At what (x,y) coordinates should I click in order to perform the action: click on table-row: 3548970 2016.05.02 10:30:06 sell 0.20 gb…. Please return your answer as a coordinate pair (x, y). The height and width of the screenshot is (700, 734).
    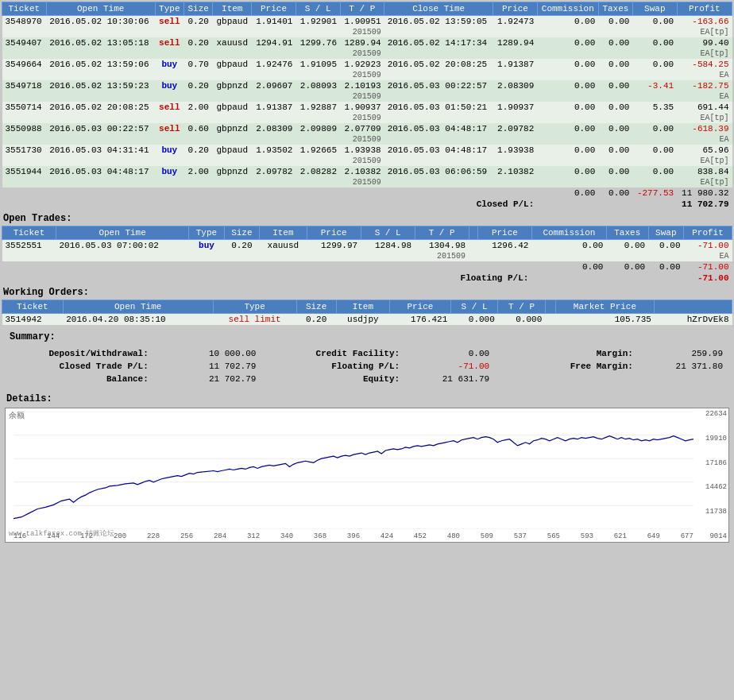
    Looking at the image, I should click on (367, 22).